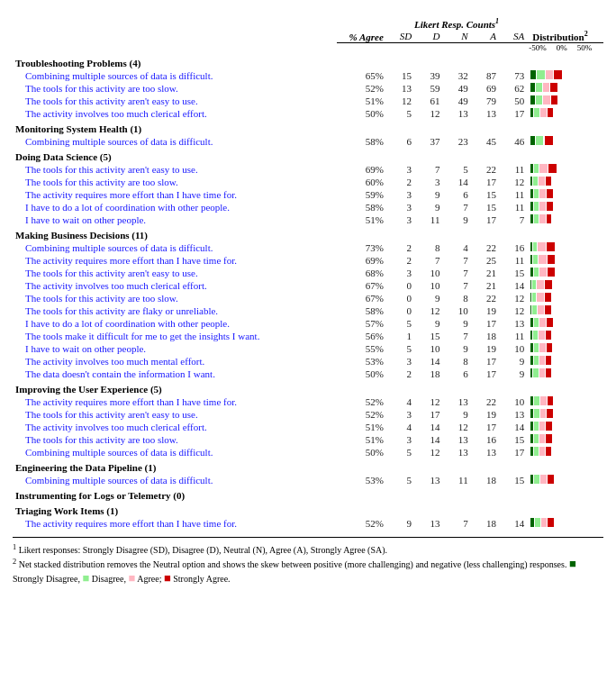 The width and height of the screenshot is (616, 690). Describe the element at coordinates (362, 427) in the screenshot. I see `row-pct: 51%` at that location.